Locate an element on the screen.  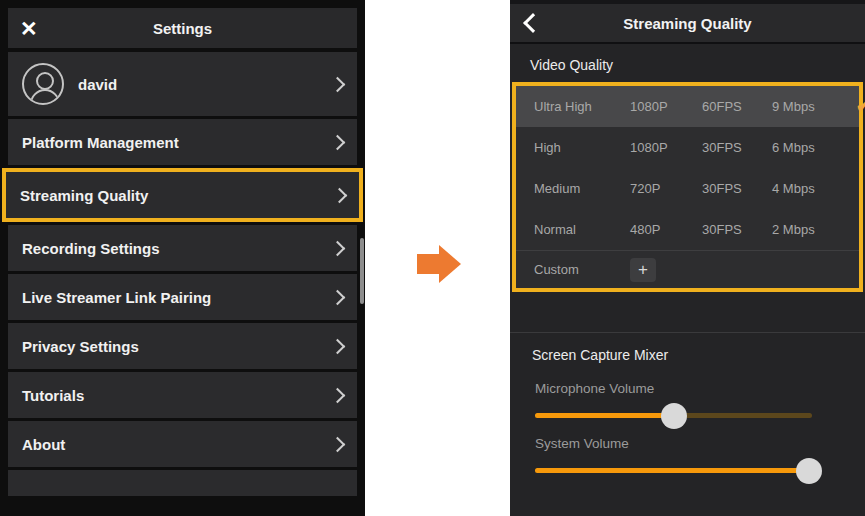
menu-item-recording-settings: Recording Settings is located at coordinates (182, 248).